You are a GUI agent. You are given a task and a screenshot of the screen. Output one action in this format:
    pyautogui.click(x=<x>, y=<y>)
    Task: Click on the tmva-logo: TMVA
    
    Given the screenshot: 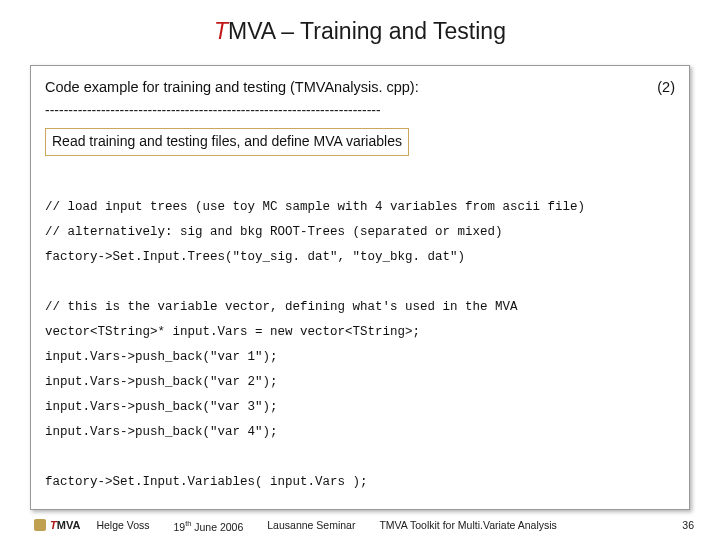 What is the action you would take?
    pyautogui.click(x=57, y=525)
    